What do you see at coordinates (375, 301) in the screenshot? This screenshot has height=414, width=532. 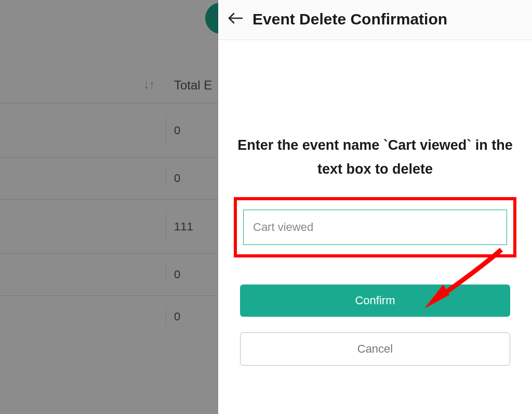 I see `confirm-button: Confirm` at bounding box center [375, 301].